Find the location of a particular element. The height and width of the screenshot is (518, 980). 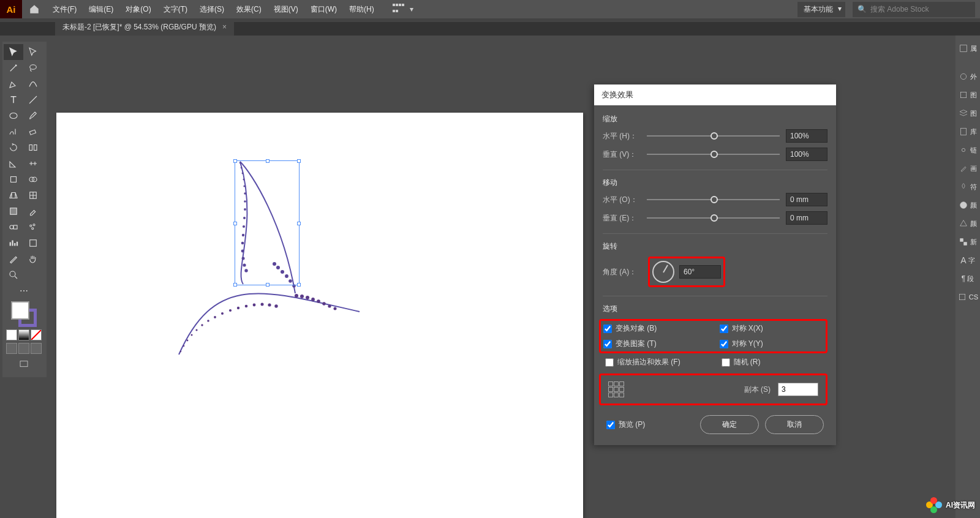

magic-wand-tool is located at coordinates (13, 68).